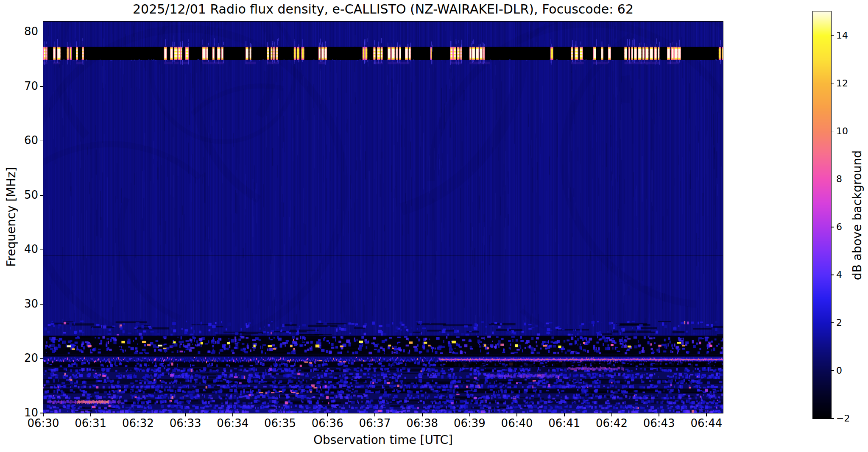  Describe the element at coordinates (822, 215) in the screenshot. I see `colorbar` at that location.